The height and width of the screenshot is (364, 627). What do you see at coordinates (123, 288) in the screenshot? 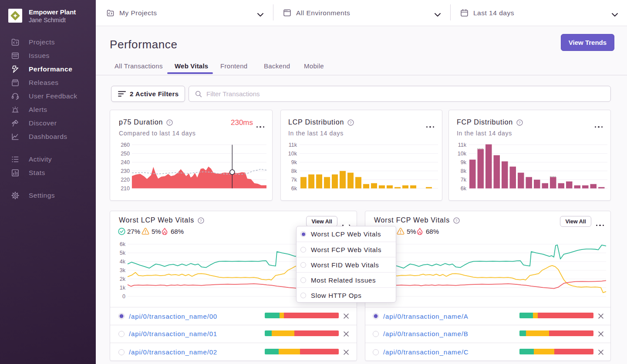
I see `svg-text: 1k` at bounding box center [123, 288].